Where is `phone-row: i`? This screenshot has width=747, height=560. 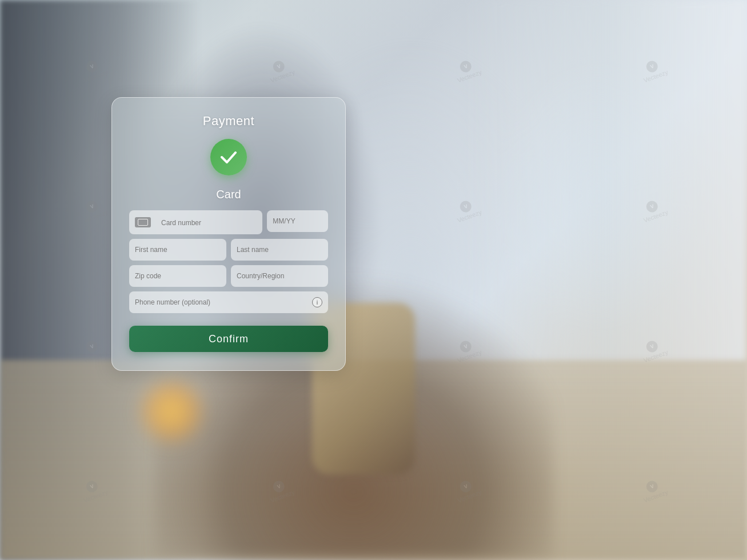 phone-row: i is located at coordinates (229, 302).